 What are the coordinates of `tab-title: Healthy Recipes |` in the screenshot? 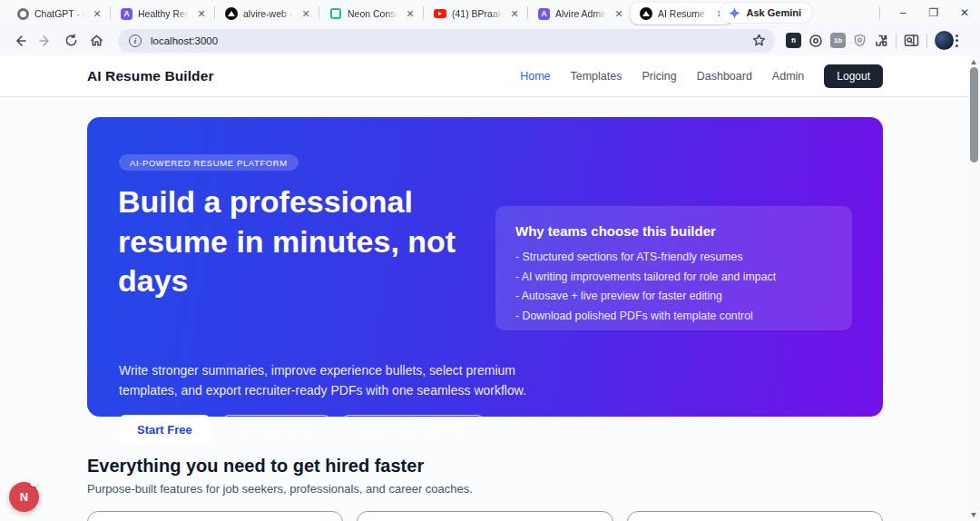 It's located at (163, 14).